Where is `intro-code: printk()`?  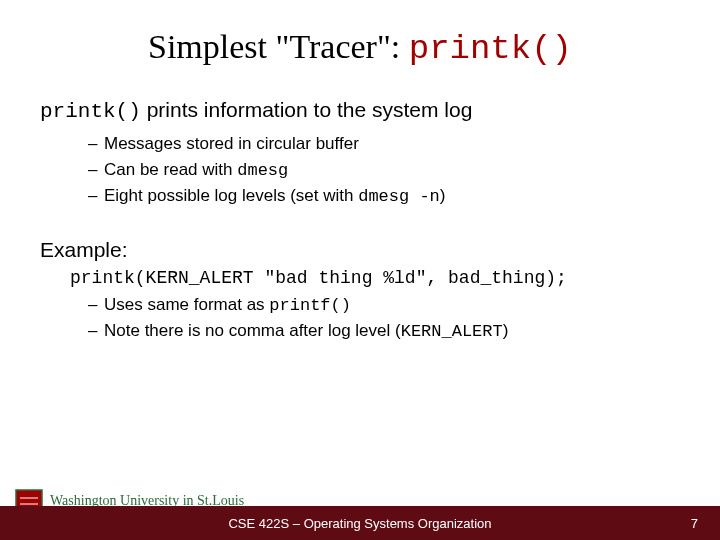
intro-code: printk() is located at coordinates (90, 112).